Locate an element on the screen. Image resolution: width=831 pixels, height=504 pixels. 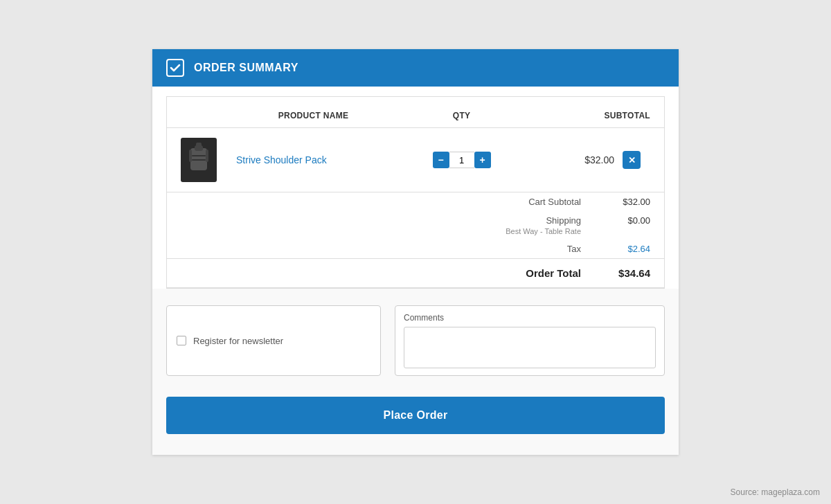
table-row: Strive Shoulder Pack − + $32.00 ✕ is located at coordinates (416, 161).